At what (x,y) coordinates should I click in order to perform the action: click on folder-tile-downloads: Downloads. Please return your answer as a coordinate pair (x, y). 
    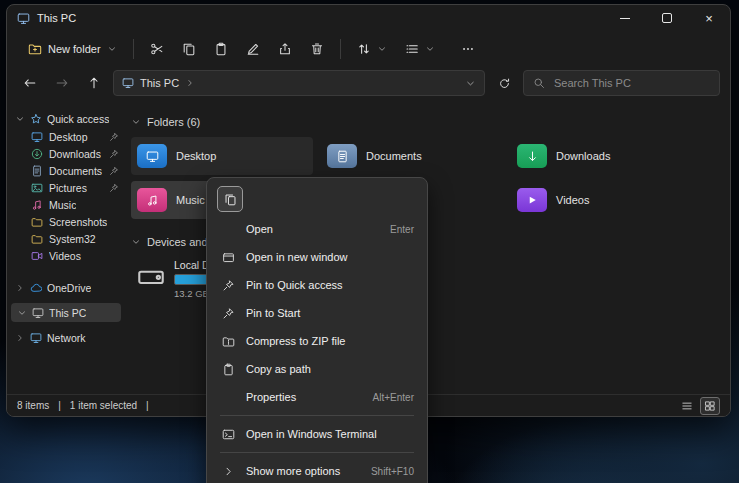
    Looking at the image, I should click on (602, 156).